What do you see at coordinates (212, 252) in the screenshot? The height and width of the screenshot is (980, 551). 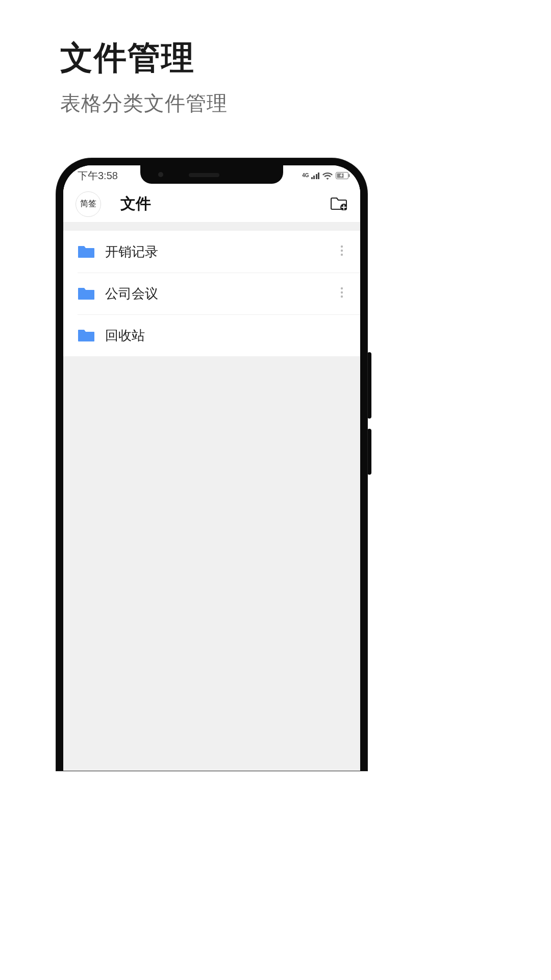 I see `folder-item: 开销记录` at bounding box center [212, 252].